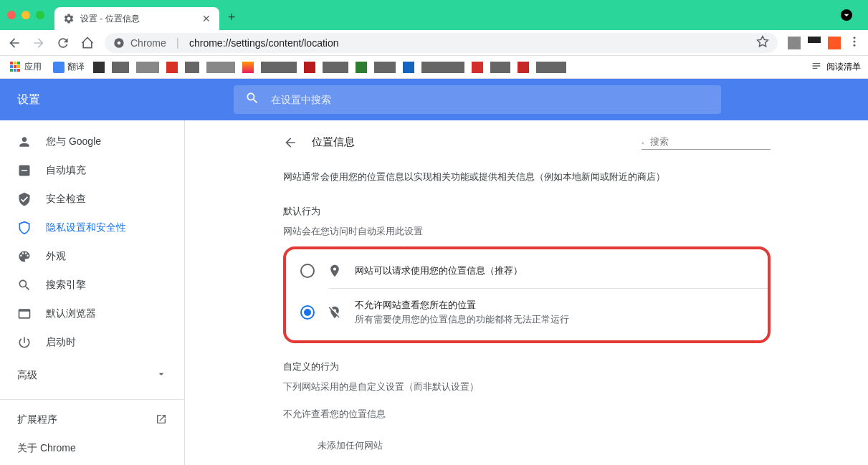  I want to click on default-behavior-subtitle: 网站会在您访问时自动采用此设置, so click(527, 231).